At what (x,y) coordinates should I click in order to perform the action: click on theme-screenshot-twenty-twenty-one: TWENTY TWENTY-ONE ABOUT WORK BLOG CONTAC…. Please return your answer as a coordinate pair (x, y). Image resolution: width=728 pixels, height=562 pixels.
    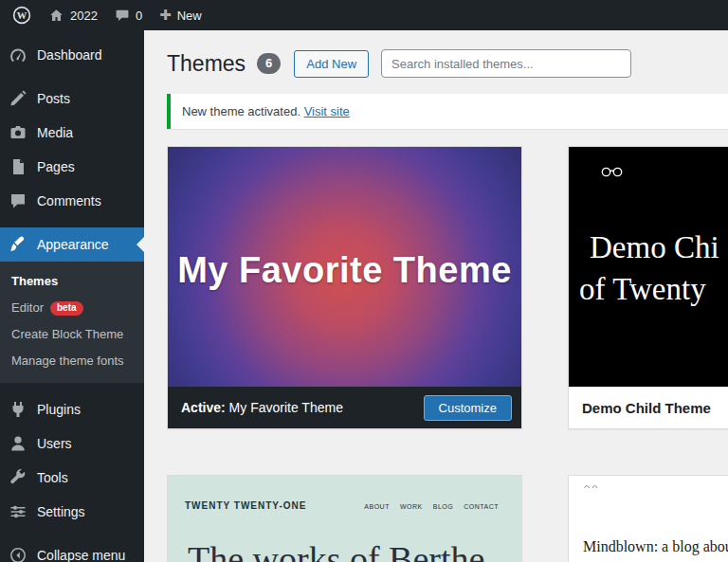
    Looking at the image, I should click on (345, 519).